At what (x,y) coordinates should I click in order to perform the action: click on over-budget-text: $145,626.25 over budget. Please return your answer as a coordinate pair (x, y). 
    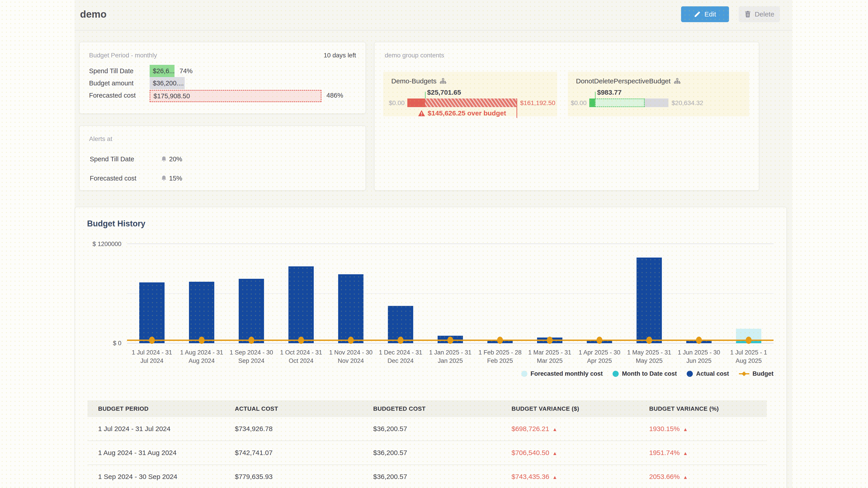
    Looking at the image, I should click on (467, 113).